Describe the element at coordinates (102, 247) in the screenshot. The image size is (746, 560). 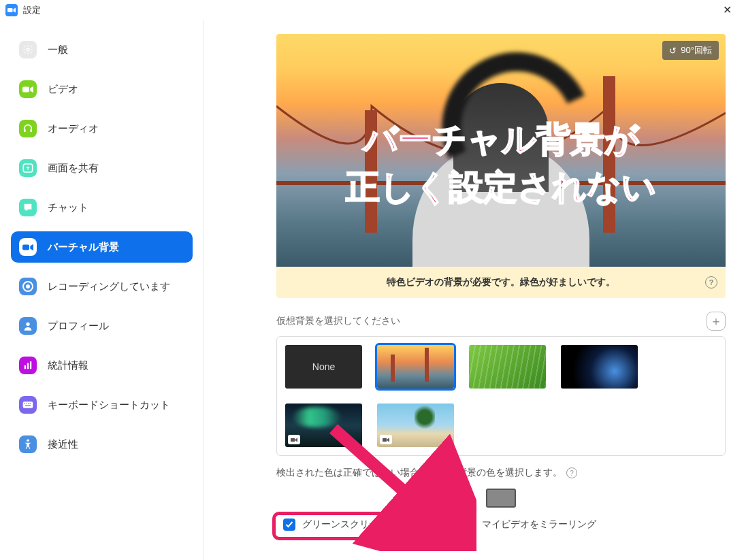
I see `sidebar-item-virtual-background: バーチャル背景` at that location.